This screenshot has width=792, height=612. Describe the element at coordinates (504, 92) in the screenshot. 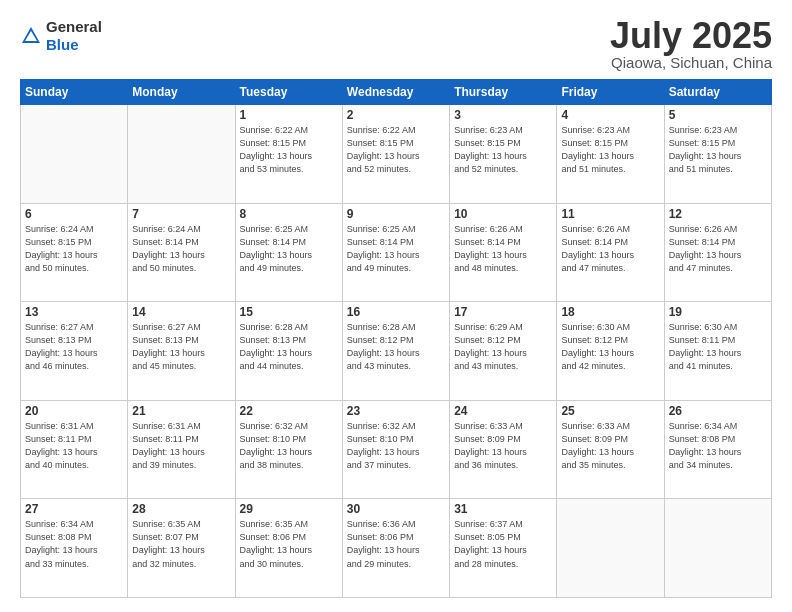

I see `weekday-header-thursday: Thursday` at that location.